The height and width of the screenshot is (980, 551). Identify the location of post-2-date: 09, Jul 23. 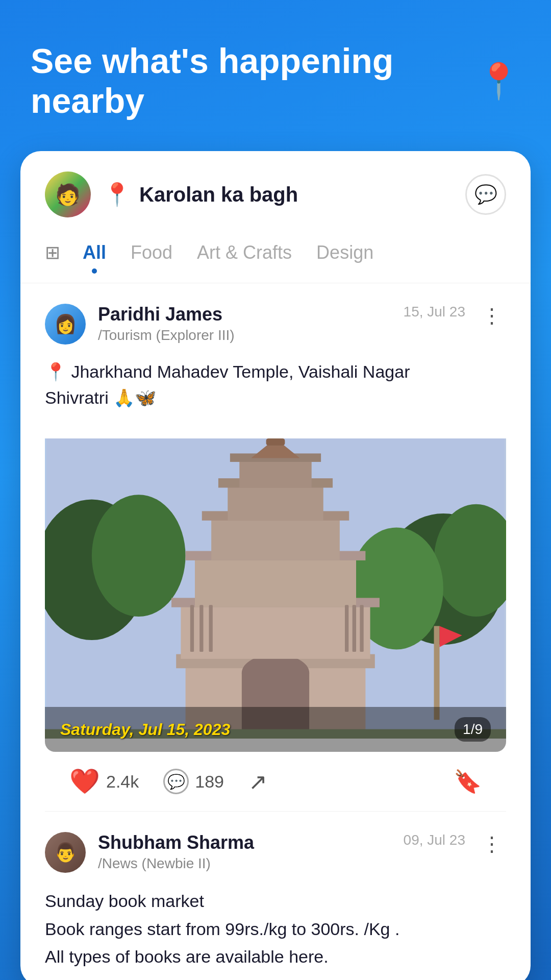
(435, 840).